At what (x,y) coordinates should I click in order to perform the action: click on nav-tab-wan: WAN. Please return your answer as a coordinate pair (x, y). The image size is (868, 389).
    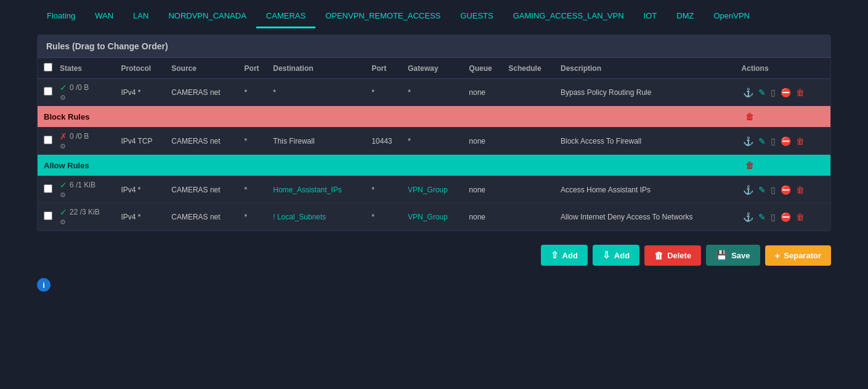
    Looking at the image, I should click on (104, 17).